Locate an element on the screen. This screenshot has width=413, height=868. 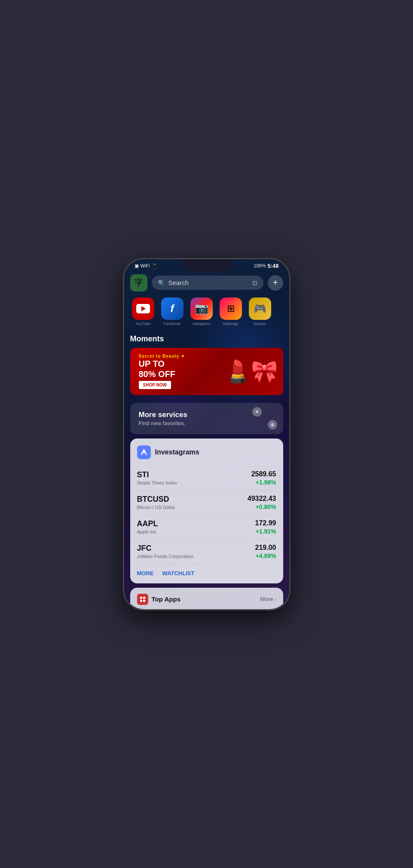
game-icon: 🎮 is located at coordinates (260, 309).